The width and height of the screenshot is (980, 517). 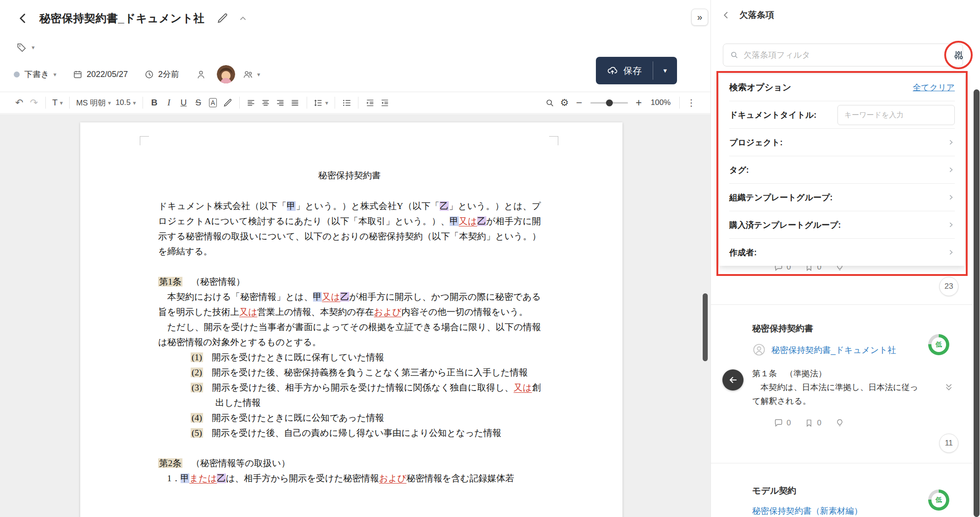 What do you see at coordinates (759, 350) in the screenshot?
I see `document-owner-icon` at bounding box center [759, 350].